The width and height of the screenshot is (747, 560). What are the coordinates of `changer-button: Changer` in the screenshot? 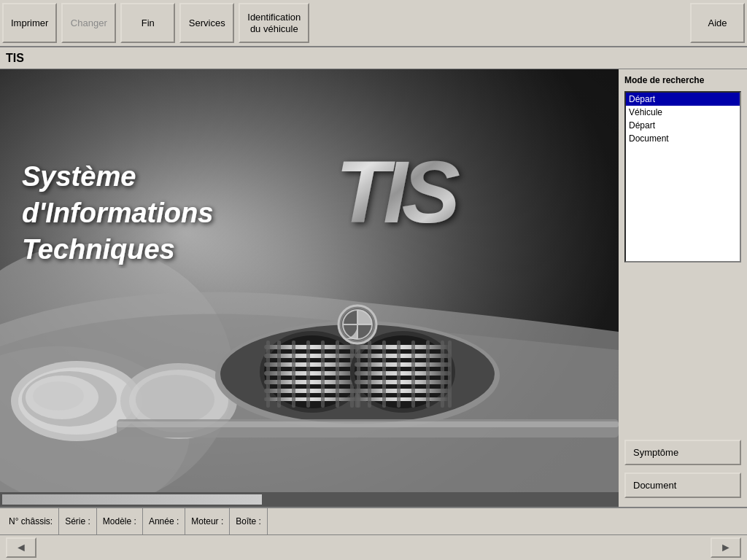 It's located at (89, 23).